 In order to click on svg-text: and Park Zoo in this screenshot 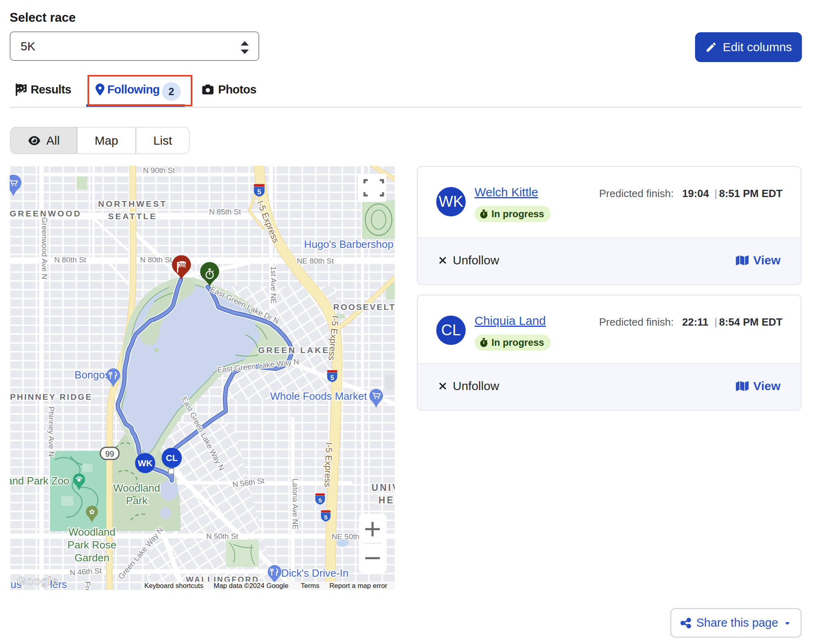, I will do `click(40, 481)`.